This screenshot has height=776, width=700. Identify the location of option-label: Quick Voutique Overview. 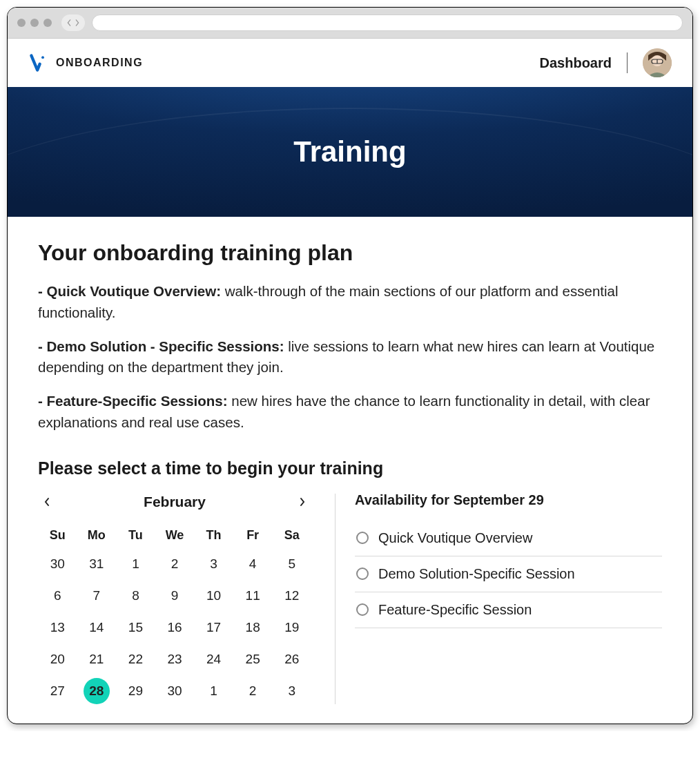
(456, 539).